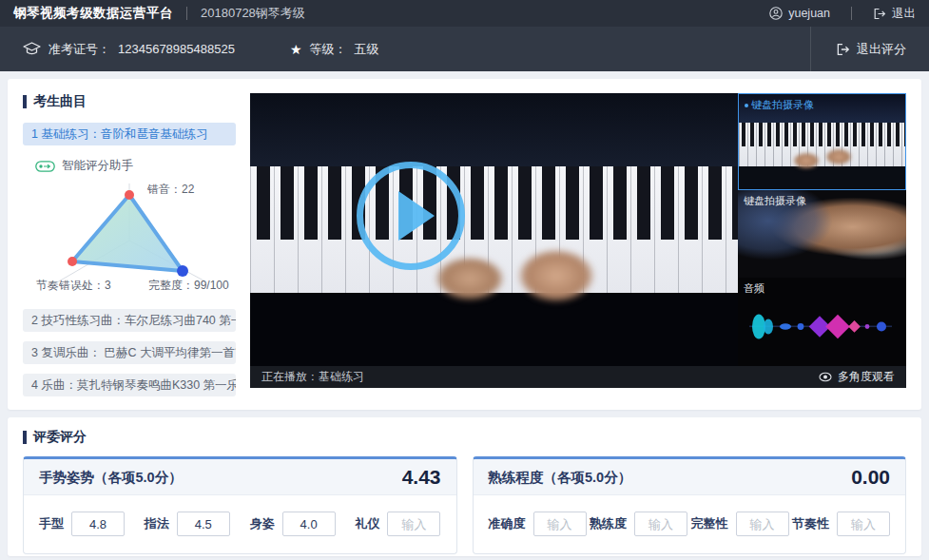  Describe the element at coordinates (422, 477) in the screenshot. I see `panel-score: 4.43` at that location.